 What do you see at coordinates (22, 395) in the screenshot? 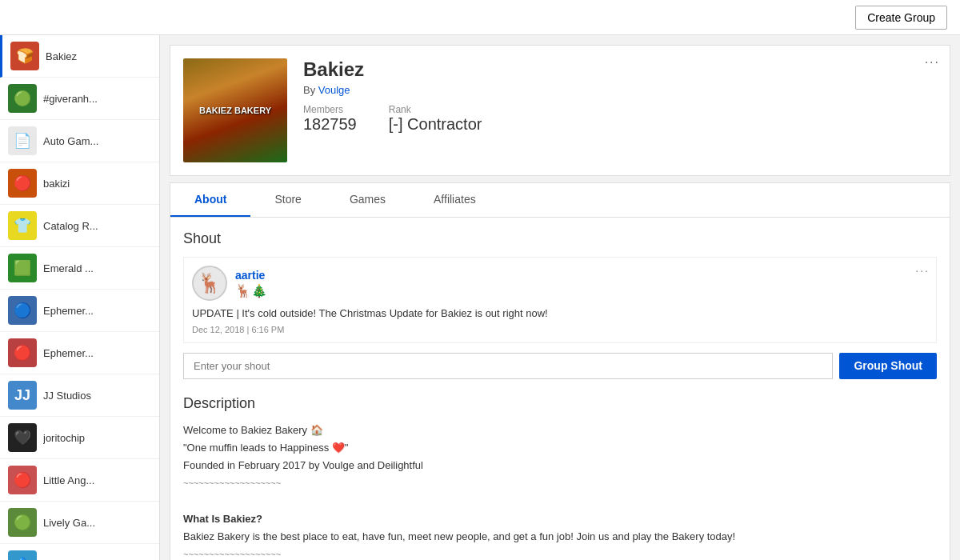
I see `sidebar-icon-jj: JJ` at bounding box center [22, 395].